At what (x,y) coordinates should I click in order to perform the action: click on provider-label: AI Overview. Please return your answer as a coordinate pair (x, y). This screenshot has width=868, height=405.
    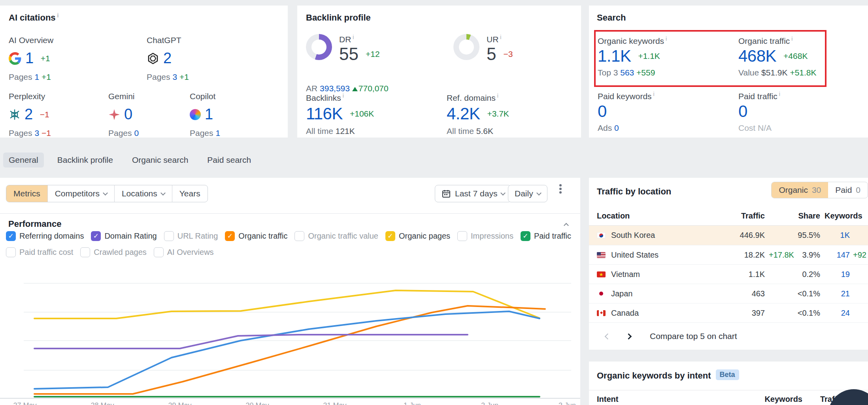
    Looking at the image, I should click on (31, 40).